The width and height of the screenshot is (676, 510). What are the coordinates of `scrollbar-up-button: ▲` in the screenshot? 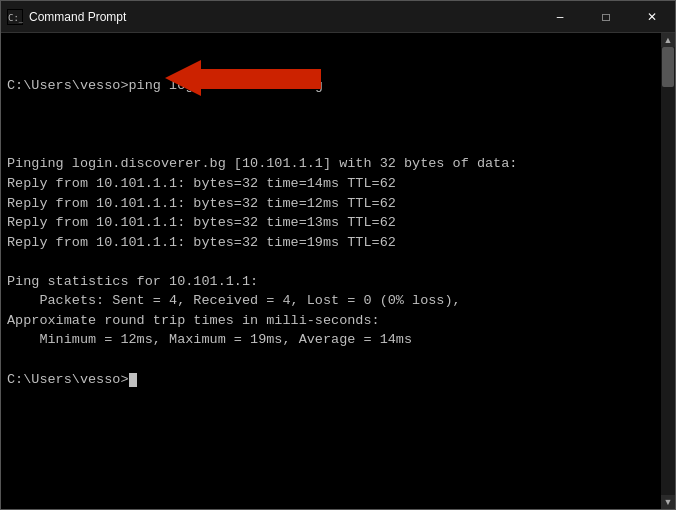 It's located at (668, 40).